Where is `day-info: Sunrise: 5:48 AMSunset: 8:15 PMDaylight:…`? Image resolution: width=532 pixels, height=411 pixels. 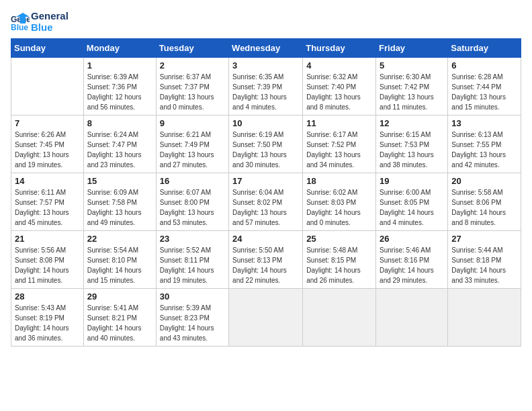 day-info: Sunrise: 5:48 AMSunset: 8:15 PMDaylight:… is located at coordinates (339, 265).